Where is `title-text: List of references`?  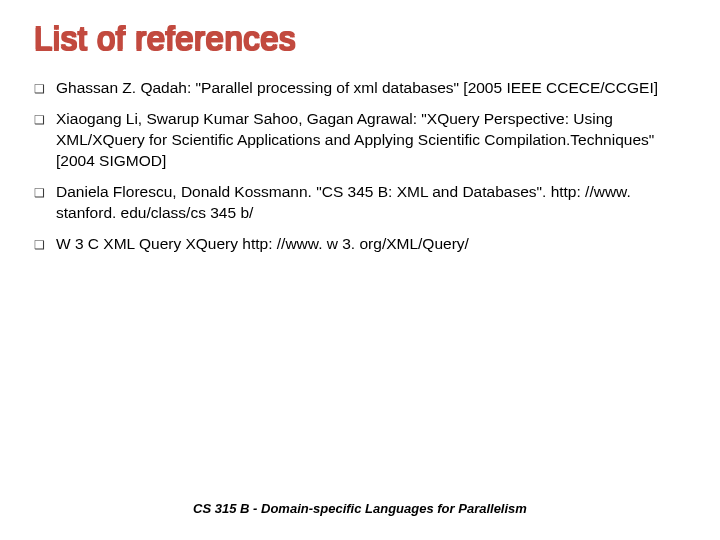
title-text: List of references is located at coordinates (165, 38).